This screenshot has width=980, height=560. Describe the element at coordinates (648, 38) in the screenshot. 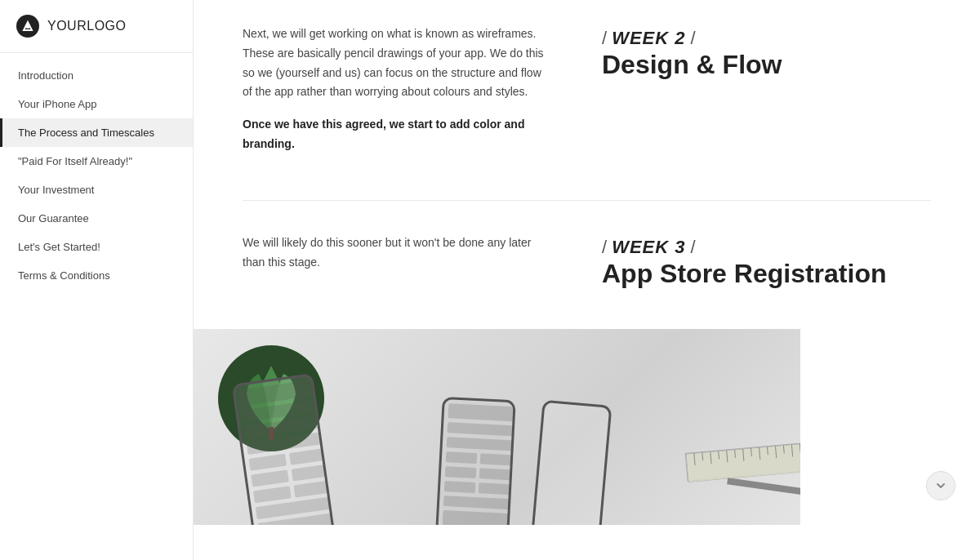

I see `week2-num: WEEK 2` at that location.